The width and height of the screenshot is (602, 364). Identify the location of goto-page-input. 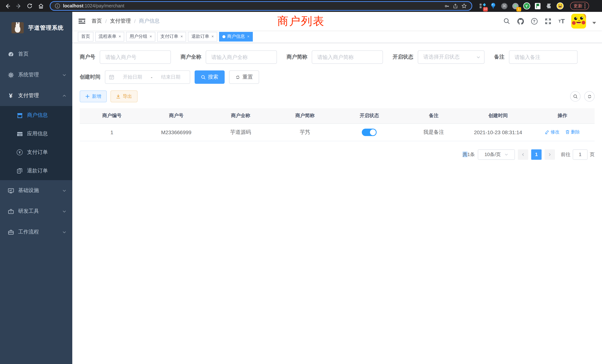
(580, 154).